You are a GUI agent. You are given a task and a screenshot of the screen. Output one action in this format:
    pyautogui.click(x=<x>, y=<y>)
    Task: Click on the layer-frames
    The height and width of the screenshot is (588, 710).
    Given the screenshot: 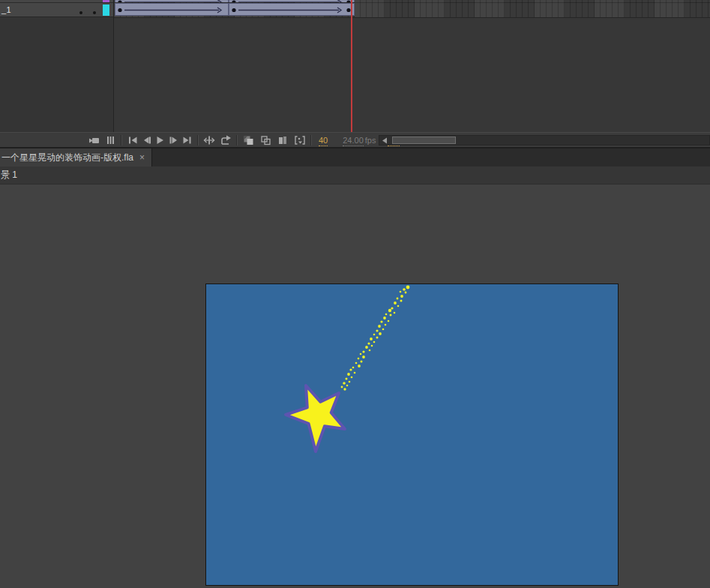 What is the action you would take?
    pyautogui.click(x=412, y=10)
    